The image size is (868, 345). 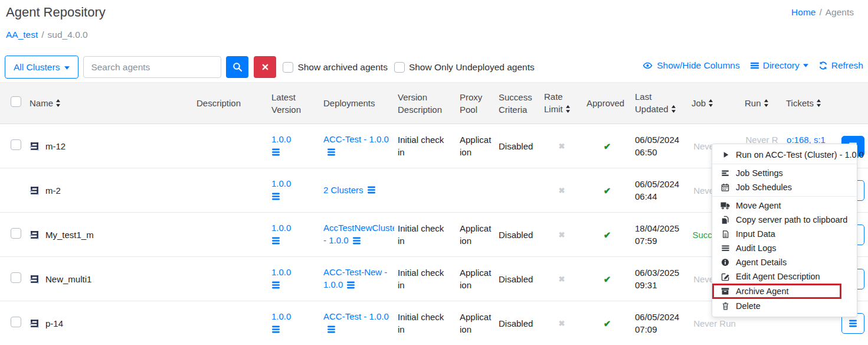 What do you see at coordinates (753, 66) in the screenshot?
I see `toolbar-links: Show/Hide ColumnsDirectoryRefresh` at bounding box center [753, 66].